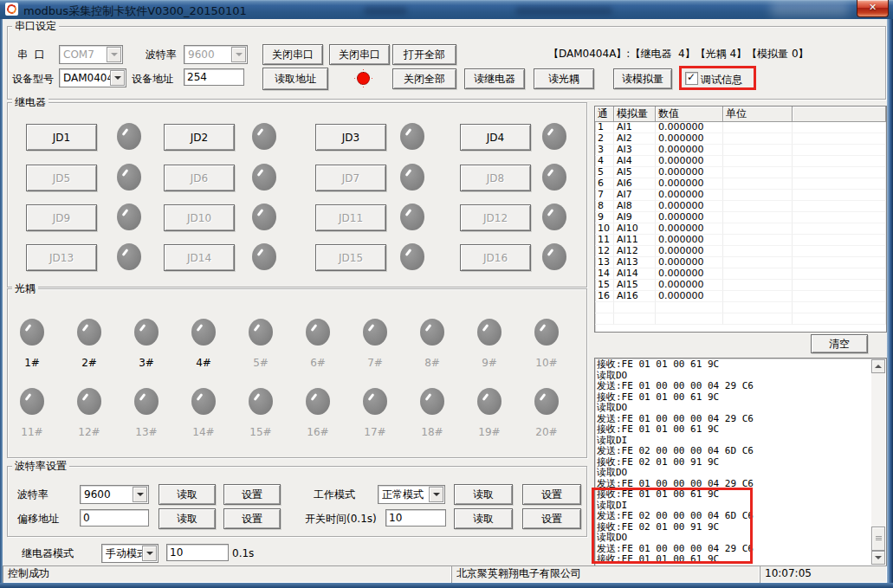 The height and width of the screenshot is (588, 893). I want to click on table-cell: AI5, so click(635, 173).